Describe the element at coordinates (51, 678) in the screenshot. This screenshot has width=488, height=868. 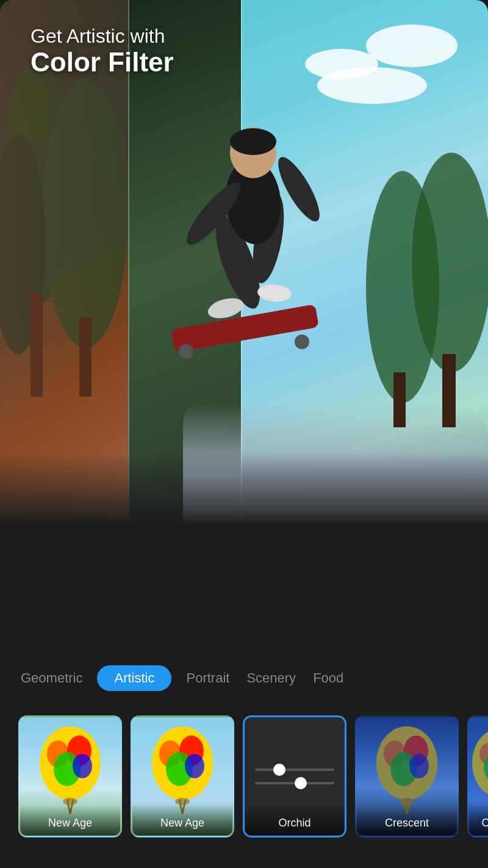
I see `tab-geometric: Geometric` at that location.